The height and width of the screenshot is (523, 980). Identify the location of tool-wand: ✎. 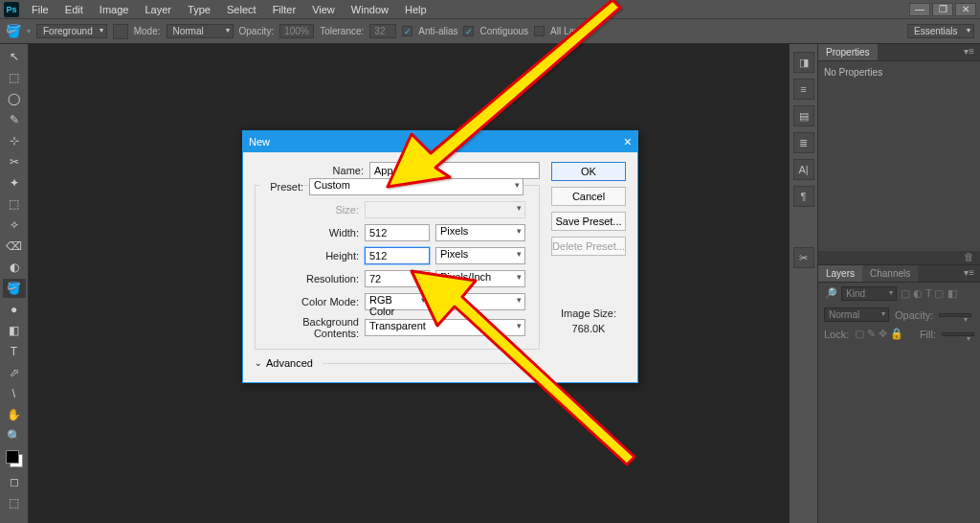
(14, 120).